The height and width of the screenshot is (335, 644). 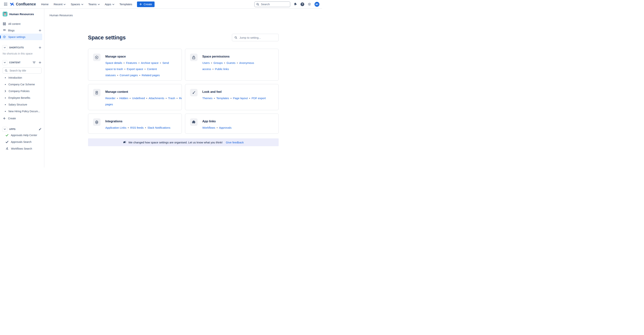 What do you see at coordinates (11, 30) in the screenshot?
I see `sidebar-item-label: Blogs` at bounding box center [11, 30].